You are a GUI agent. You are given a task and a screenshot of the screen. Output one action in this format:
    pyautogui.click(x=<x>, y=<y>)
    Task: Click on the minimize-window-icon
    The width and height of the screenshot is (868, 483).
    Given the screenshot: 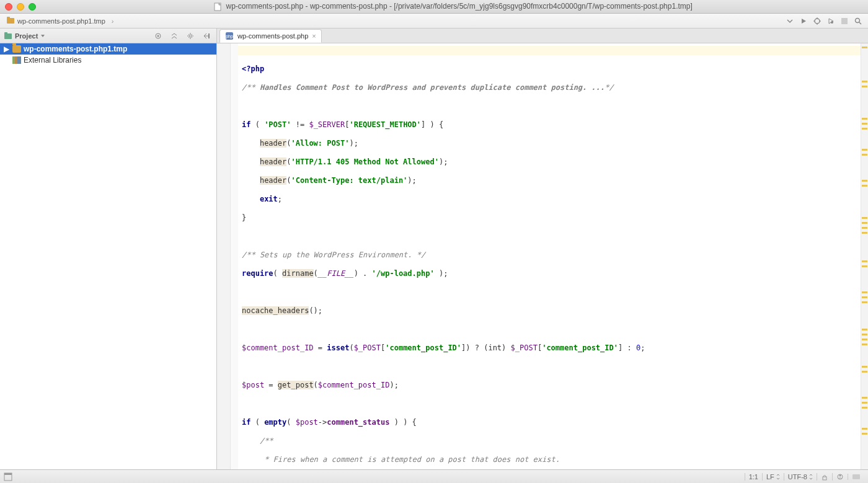 What is the action you would take?
    pyautogui.click(x=20, y=7)
    